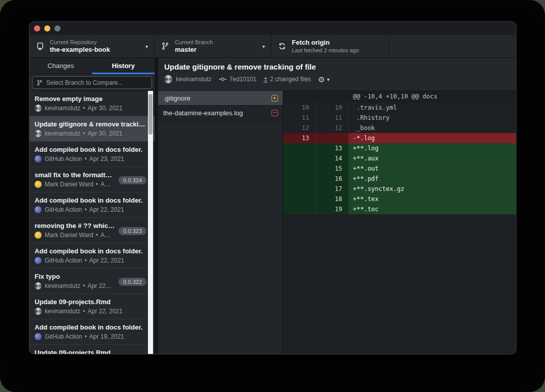 The image size is (545, 392). What do you see at coordinates (332, 148) in the screenshot?
I see `new-line-number: 13` at bounding box center [332, 148].